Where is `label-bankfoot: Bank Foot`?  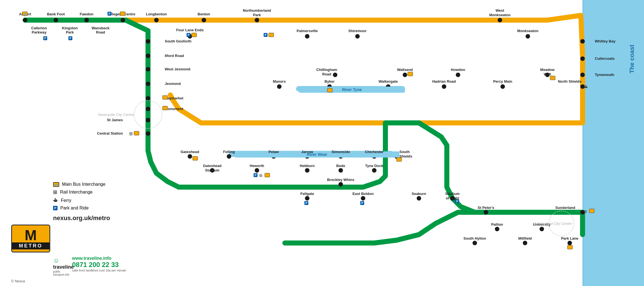 label-bankfoot: Bank Foot is located at coordinates (56, 14).